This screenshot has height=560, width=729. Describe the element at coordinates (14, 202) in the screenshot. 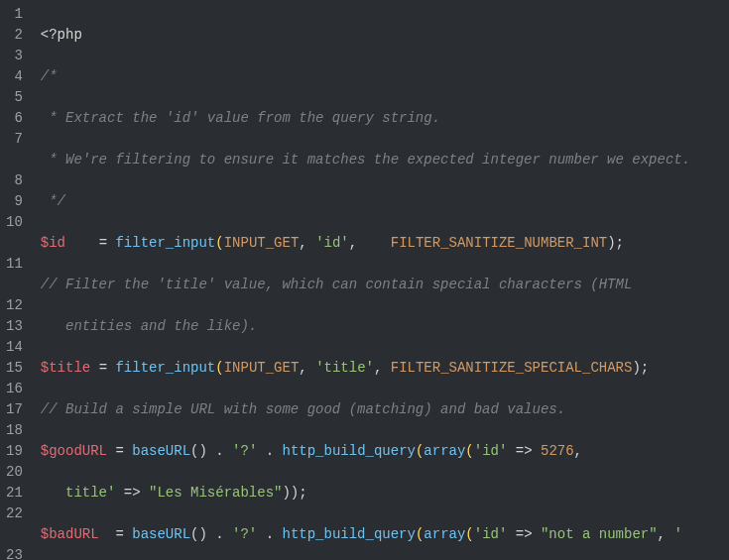

I see `line-number: 9` at that location.